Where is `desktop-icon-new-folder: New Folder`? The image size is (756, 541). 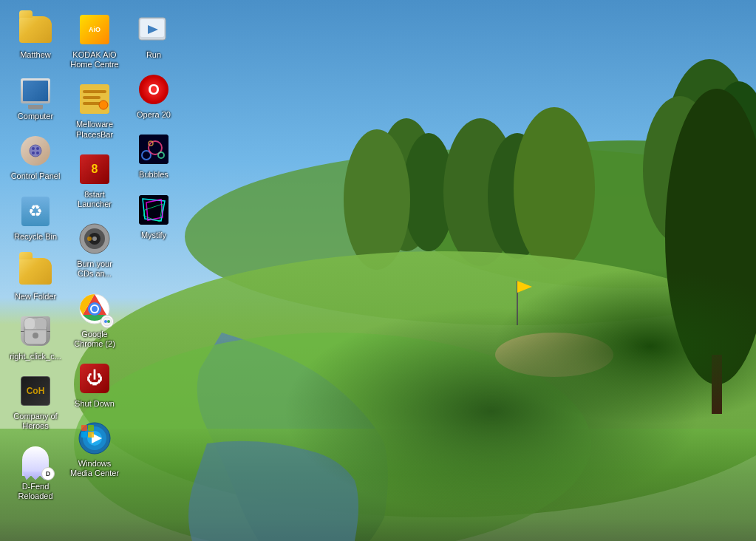 desktop-icon-new-folder: New Folder is located at coordinates (35, 278).